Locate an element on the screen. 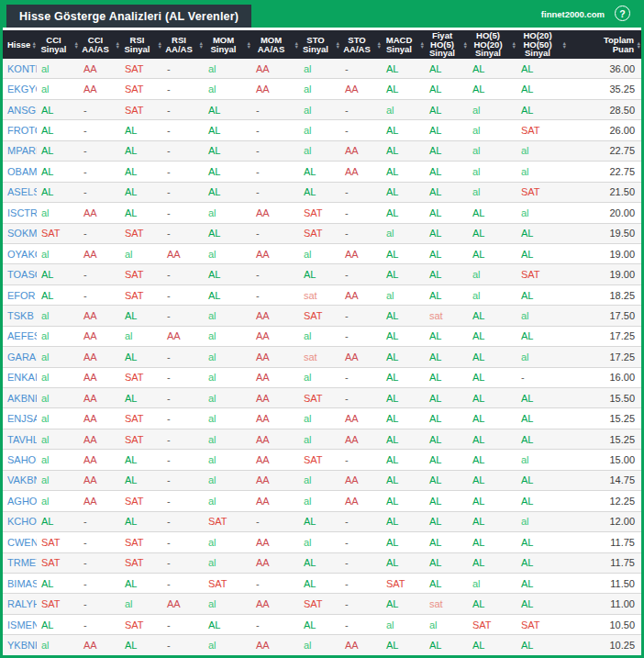 This screenshot has width=644, height=658. help-icon: ? is located at coordinates (622, 13).